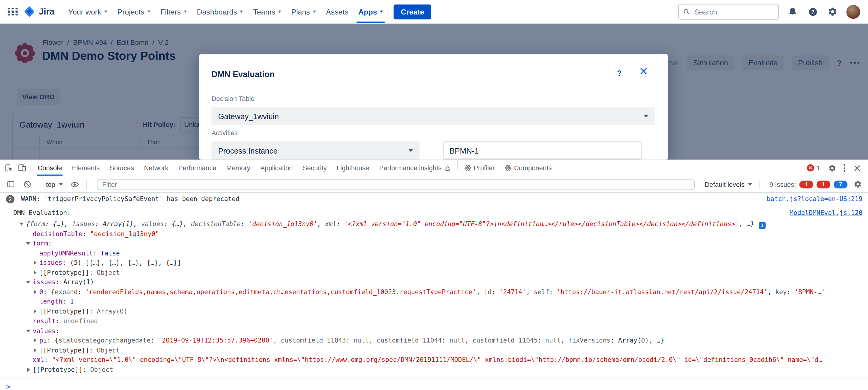  What do you see at coordinates (41, 291) in the screenshot?
I see `console-token: 0` at bounding box center [41, 291].